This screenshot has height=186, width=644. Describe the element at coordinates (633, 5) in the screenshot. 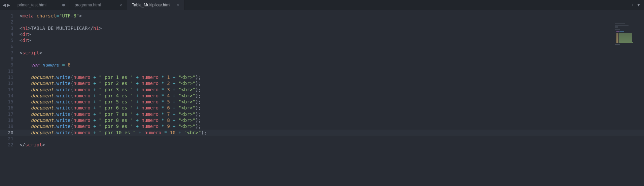

I see `new-tab-button: +` at that location.